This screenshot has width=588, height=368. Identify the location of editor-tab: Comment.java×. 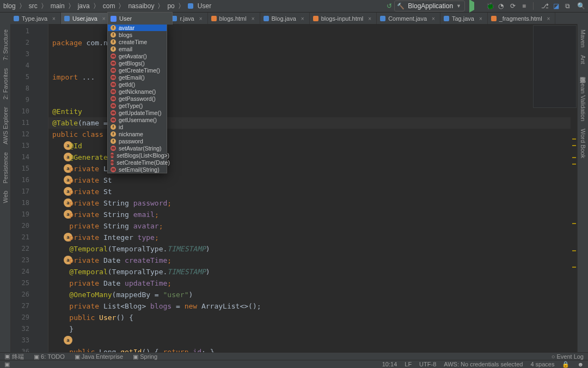
(408, 19).